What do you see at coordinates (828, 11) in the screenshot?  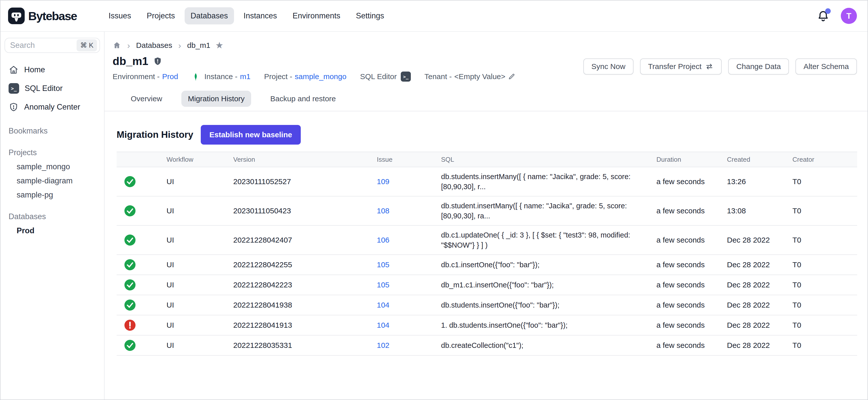 I see `notification-dot` at bounding box center [828, 11].